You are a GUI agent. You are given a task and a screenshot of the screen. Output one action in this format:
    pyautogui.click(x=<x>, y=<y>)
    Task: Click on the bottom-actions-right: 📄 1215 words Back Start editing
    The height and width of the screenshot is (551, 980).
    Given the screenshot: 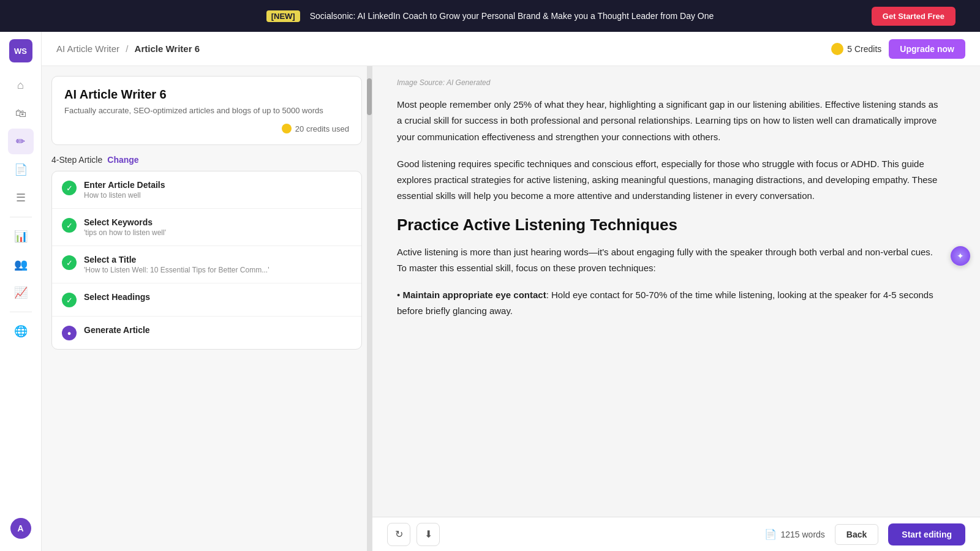 What is the action you would take?
    pyautogui.click(x=865, y=534)
    